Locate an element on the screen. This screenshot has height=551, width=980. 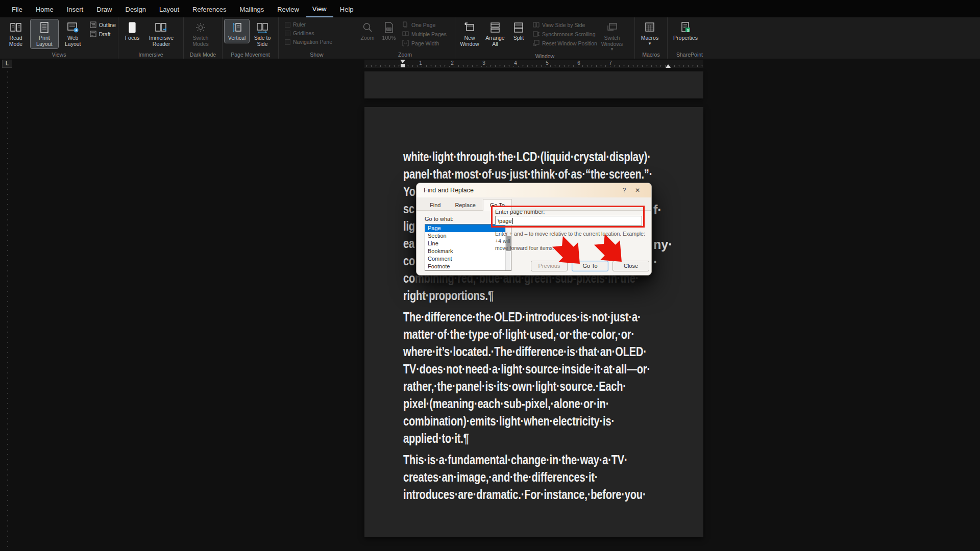
new-window-button: New Window is located at coordinates (470, 34).